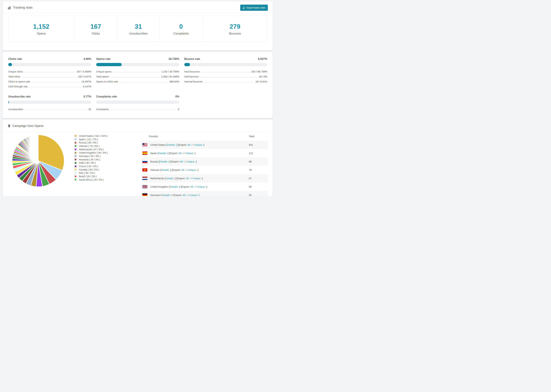 The height and width of the screenshot is (392, 551). Describe the element at coordinates (89, 146) in the screenshot. I see `legend-label: Vietnam ( 79 / 5% )` at that location.